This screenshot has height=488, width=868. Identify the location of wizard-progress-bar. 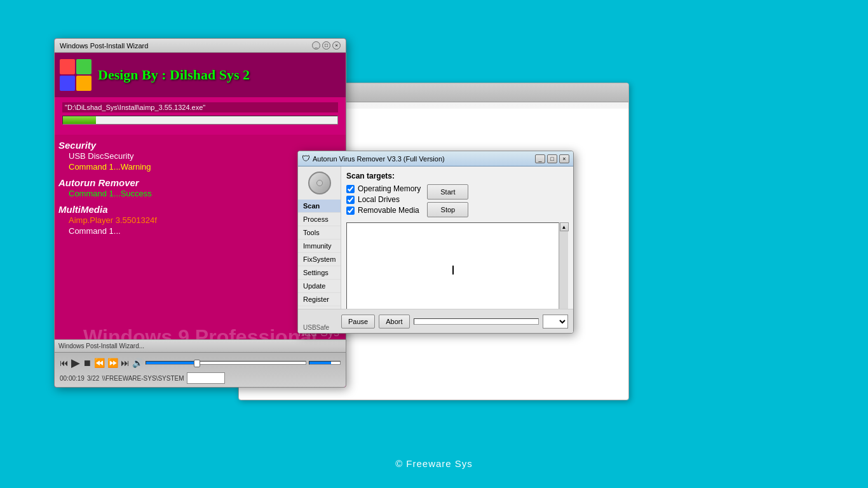
(200, 120).